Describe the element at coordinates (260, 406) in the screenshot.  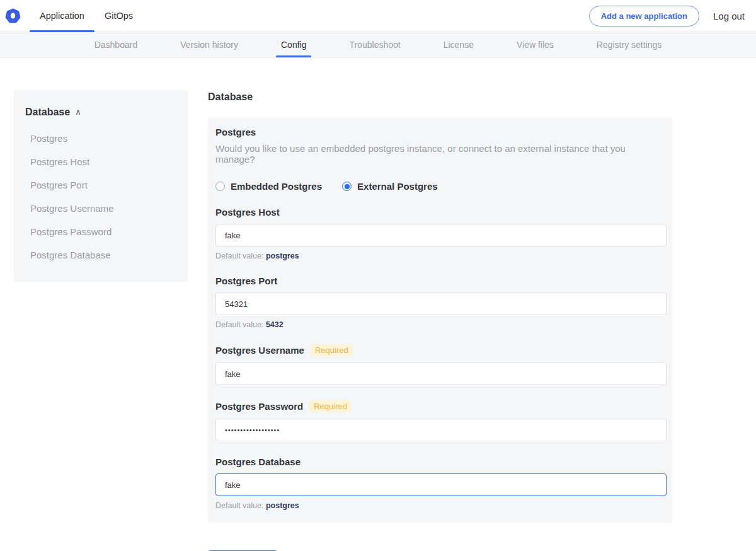
I see `postgres-password-label-text: Postgres Password` at that location.